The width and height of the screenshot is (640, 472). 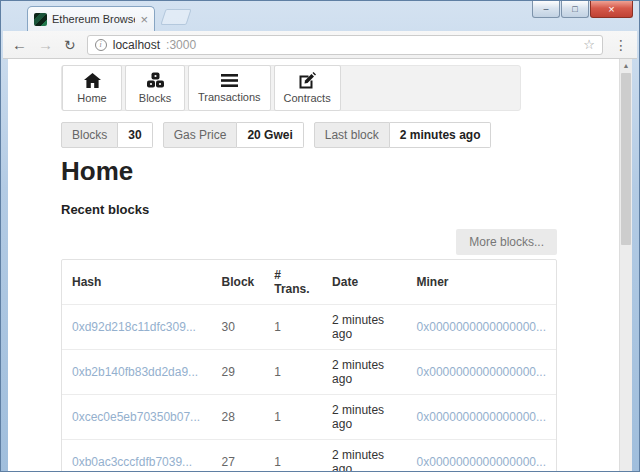 What do you see at coordinates (582, 10) in the screenshot?
I see `window-controls: – □ ×` at bounding box center [582, 10].